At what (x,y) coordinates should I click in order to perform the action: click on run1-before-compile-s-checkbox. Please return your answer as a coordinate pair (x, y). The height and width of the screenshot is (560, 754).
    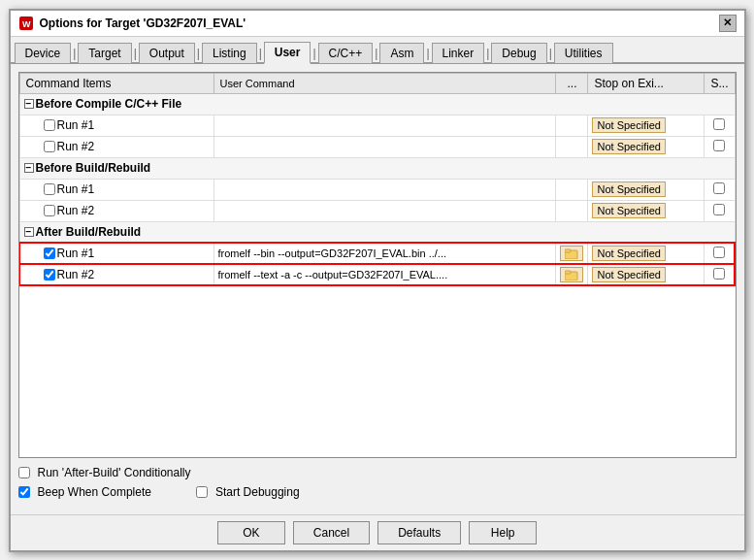
    Looking at the image, I should click on (719, 124).